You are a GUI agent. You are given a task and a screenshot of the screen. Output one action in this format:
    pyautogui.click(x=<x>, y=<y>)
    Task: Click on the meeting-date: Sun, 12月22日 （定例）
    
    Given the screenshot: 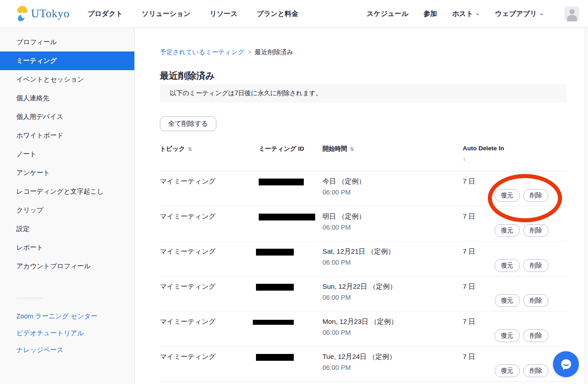 What is the action you would take?
    pyautogui.click(x=393, y=287)
    